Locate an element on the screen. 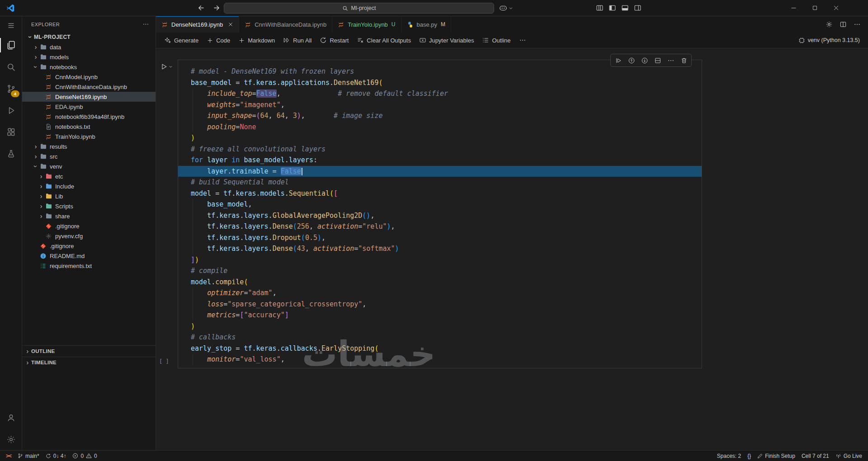 The width and height of the screenshot is (868, 461). code-line-13: base_model, is located at coordinates (440, 204).